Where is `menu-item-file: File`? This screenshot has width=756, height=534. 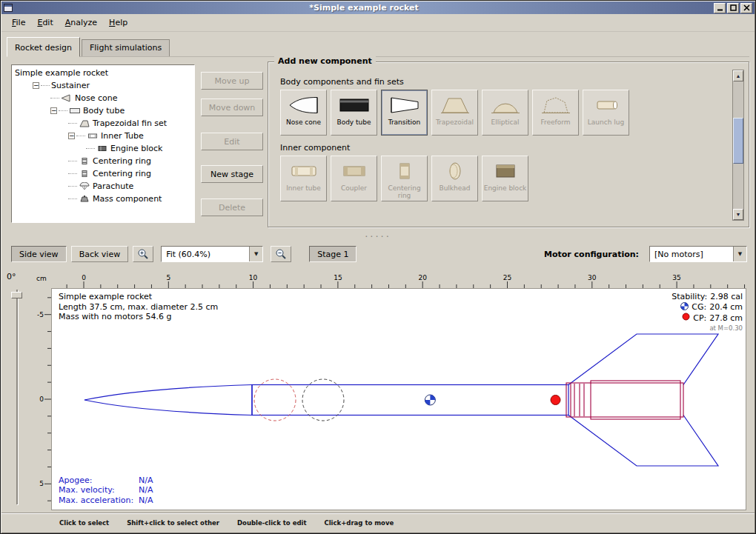
menu-item-file: File is located at coordinates (19, 22).